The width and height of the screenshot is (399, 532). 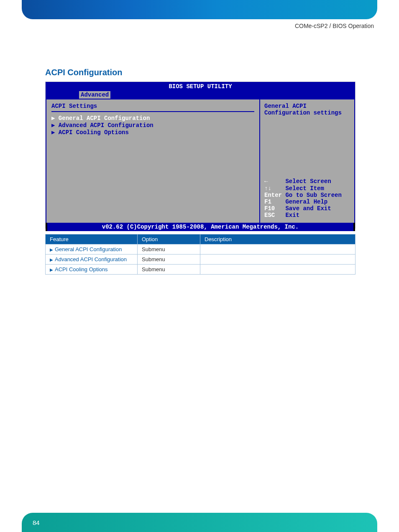 I want to click on table-row: ▶General ACPI Configuration Submenu, so click(x=201, y=249).